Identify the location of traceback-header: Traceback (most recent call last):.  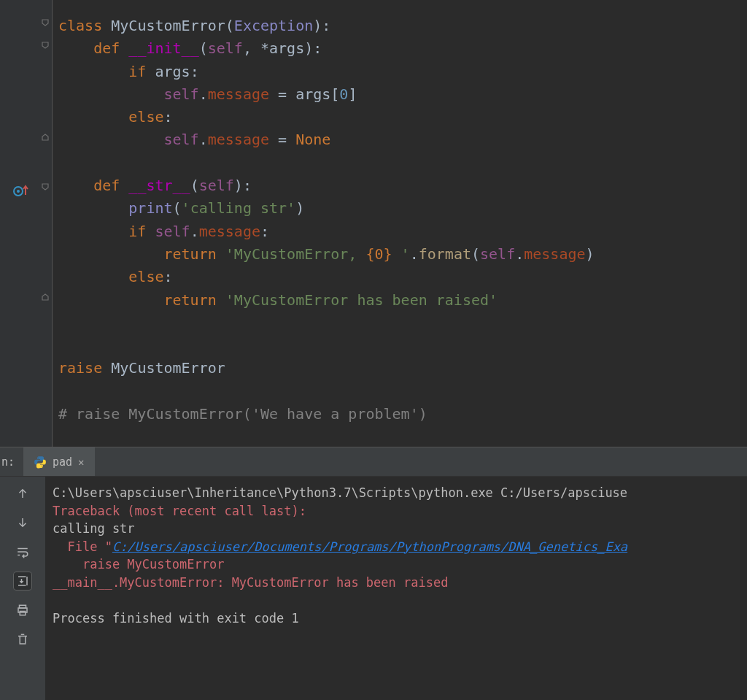
(179, 511).